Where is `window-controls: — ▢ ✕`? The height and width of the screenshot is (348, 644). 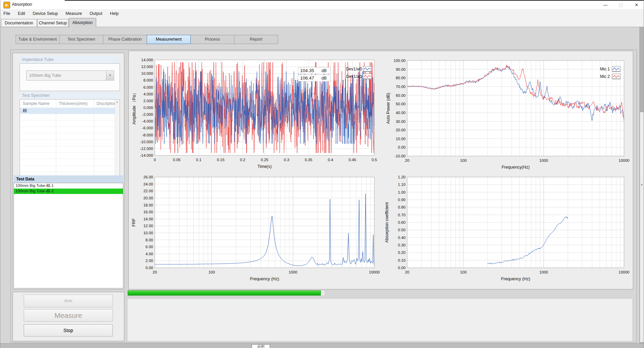
window-controls: — ▢ ✕ is located at coordinates (621, 5).